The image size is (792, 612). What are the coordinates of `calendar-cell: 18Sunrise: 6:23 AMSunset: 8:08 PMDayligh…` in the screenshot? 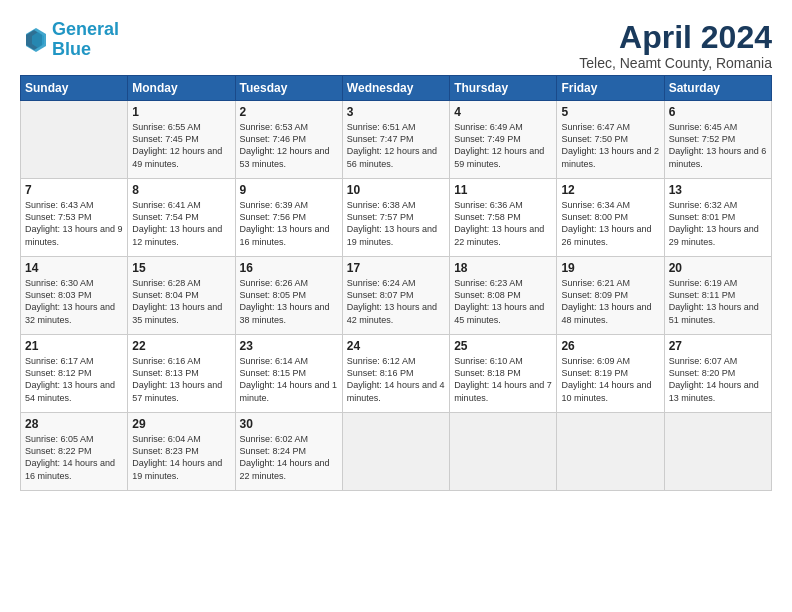 It's located at (504, 296).